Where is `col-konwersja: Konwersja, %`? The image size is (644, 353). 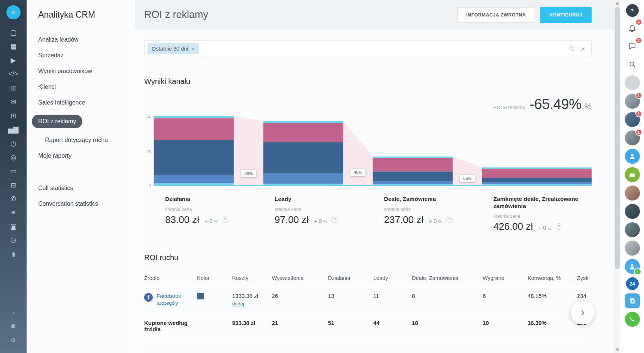
col-konwersja: Konwersja, % is located at coordinates (552, 278).